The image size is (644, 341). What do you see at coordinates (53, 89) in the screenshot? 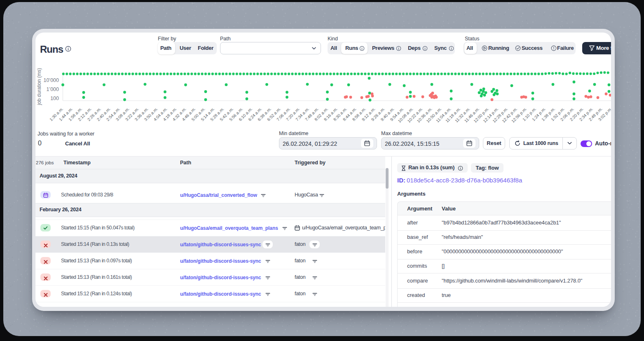
I see `svg-text: 1’000` at bounding box center [53, 89].